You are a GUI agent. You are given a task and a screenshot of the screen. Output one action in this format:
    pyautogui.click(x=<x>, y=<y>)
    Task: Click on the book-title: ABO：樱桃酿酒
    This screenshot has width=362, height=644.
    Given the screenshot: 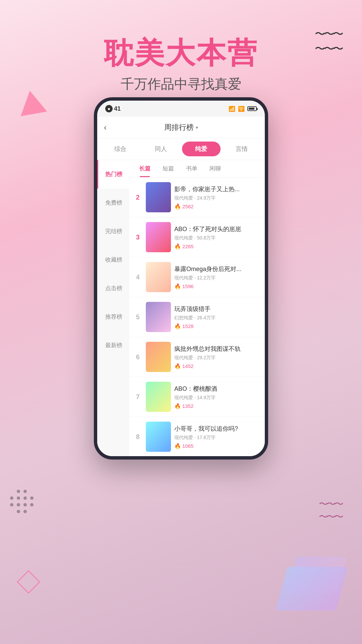 What is the action you would take?
    pyautogui.click(x=218, y=389)
    